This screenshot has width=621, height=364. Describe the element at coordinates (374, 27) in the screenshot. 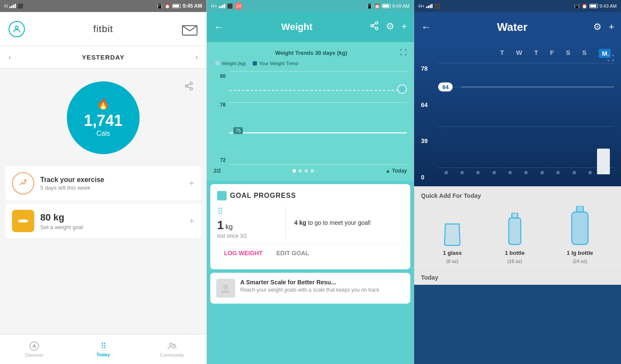

I see `share-button-weight` at that location.